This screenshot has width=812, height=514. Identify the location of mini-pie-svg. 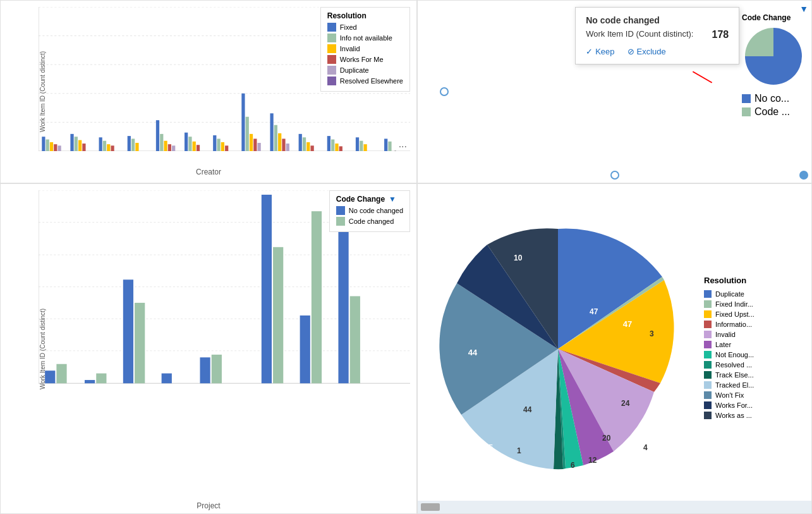
(773, 56).